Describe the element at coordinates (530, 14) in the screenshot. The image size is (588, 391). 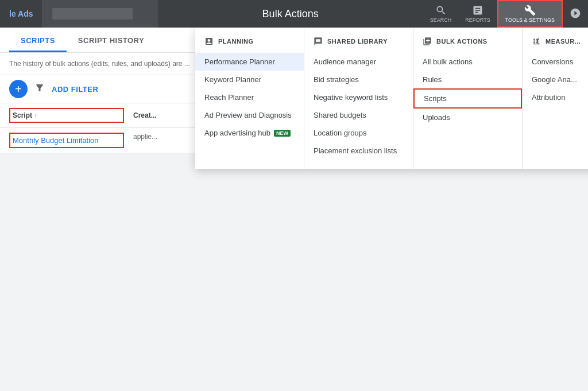
I see `tools-nav-button: TOOLS & SETTINGS` at that location.